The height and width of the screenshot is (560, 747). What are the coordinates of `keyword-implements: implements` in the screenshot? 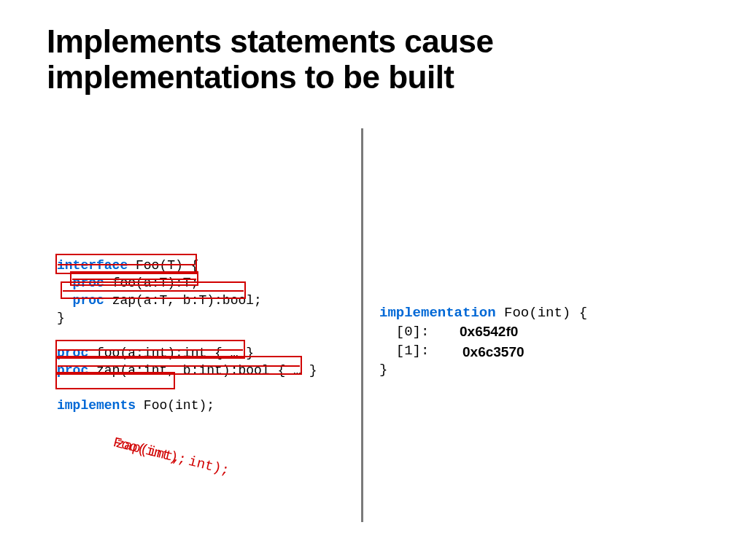 It's located at (96, 405).